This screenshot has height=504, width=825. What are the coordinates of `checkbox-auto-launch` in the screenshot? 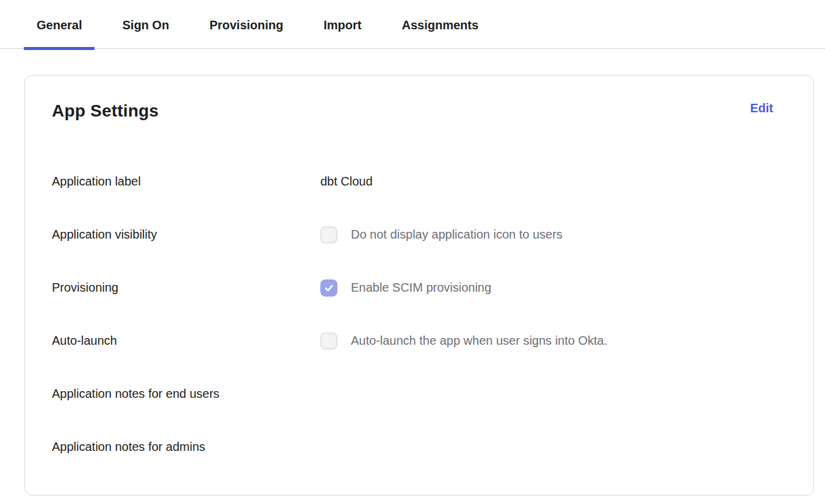 It's located at (329, 341).